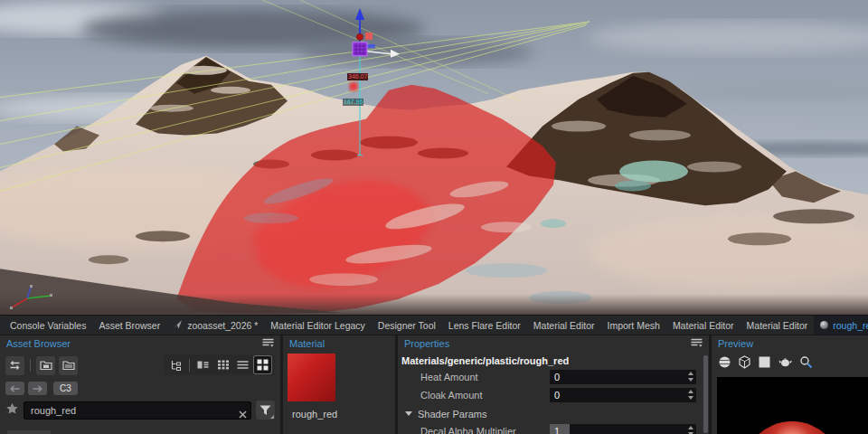  I want to click on collapse-caret-icon, so click(409, 414).